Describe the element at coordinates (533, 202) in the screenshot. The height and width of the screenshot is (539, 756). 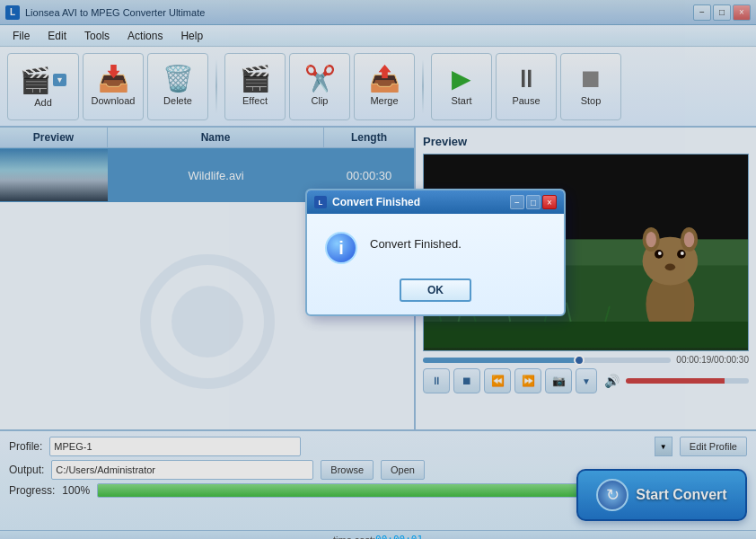
I see `modal-maximize-btn: □` at that location.